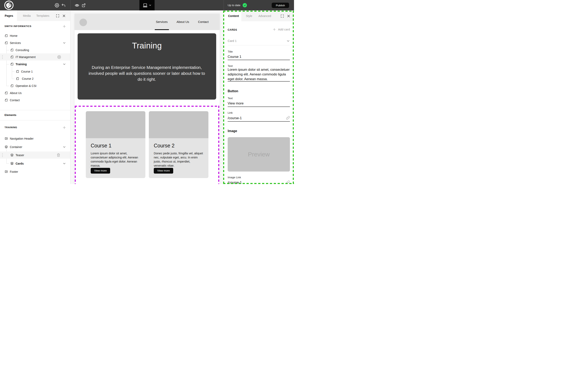 This screenshot has height=368, width=588. What do you see at coordinates (35, 86) in the screenshot?
I see `sidebar-item-operation-csi: Operation & CSI` at bounding box center [35, 86].